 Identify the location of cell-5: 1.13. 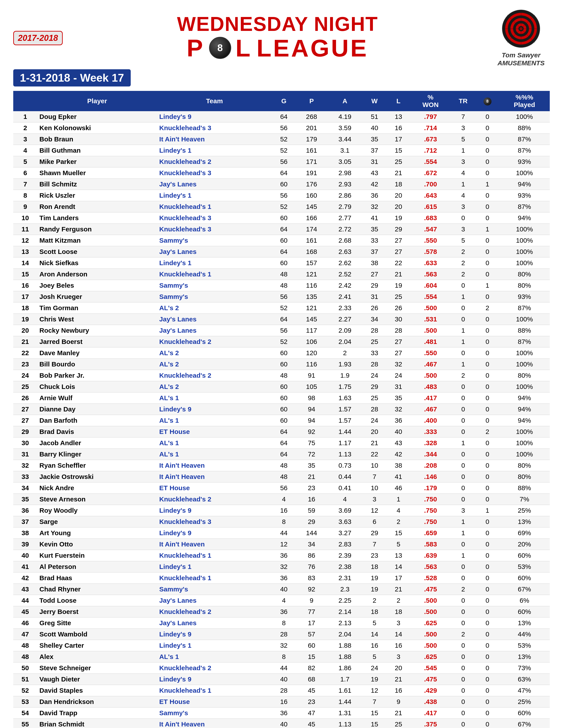
(345, 454).